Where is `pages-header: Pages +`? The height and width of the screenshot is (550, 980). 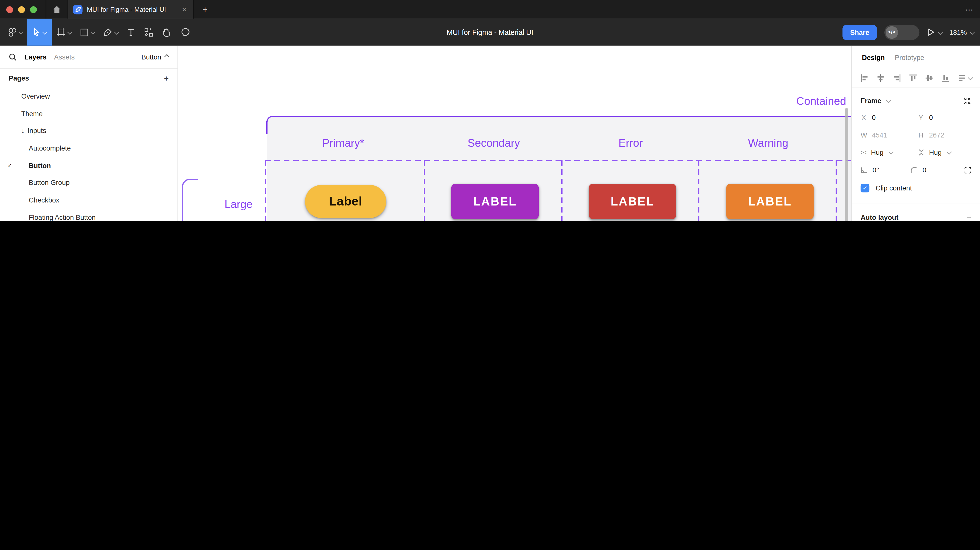 pages-header: Pages + is located at coordinates (89, 78).